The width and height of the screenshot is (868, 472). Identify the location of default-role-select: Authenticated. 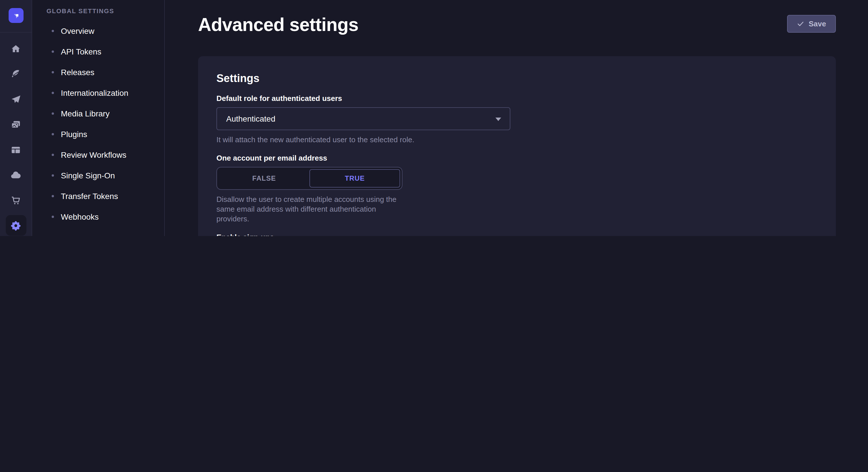
(363, 119).